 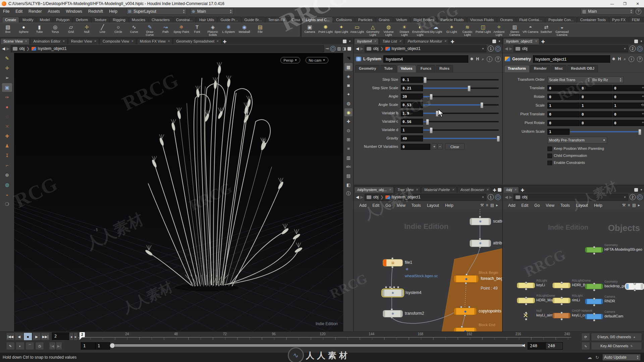 I want to click on shelf-tool-ambient-light: ✧Ambient Light, so click(x=499, y=30).